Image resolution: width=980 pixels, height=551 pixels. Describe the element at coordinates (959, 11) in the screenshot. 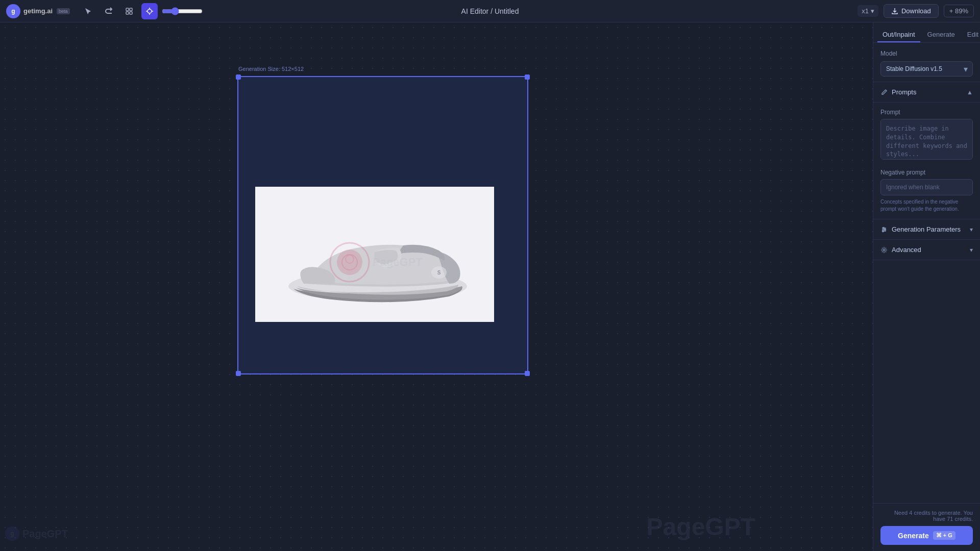

I see `zoom-percent-label: + 89%` at that location.